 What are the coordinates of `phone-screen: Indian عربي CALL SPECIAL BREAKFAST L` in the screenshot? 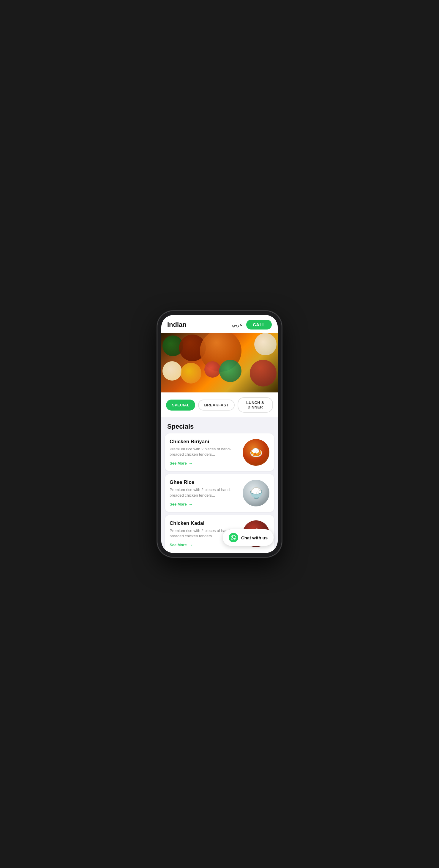 It's located at (220, 434).